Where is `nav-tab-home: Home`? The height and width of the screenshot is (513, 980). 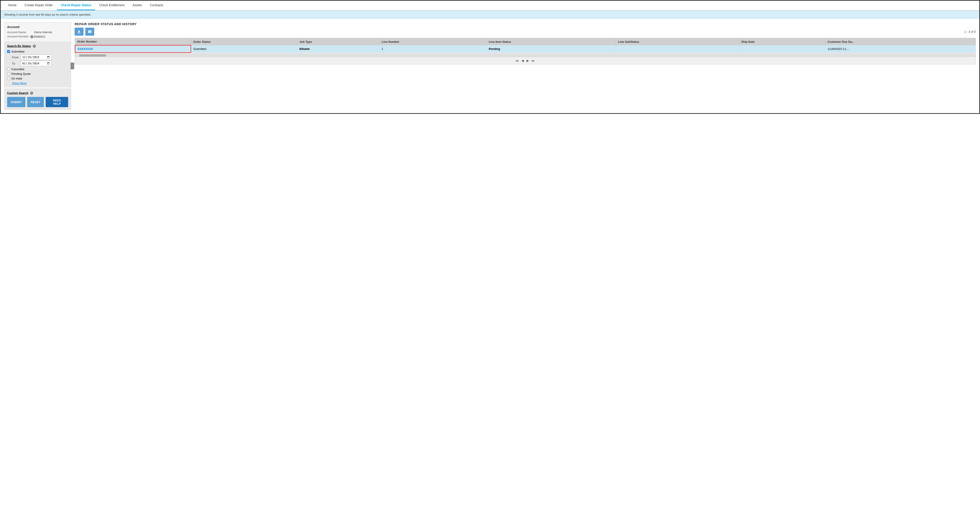 nav-tab-home: Home is located at coordinates (12, 5).